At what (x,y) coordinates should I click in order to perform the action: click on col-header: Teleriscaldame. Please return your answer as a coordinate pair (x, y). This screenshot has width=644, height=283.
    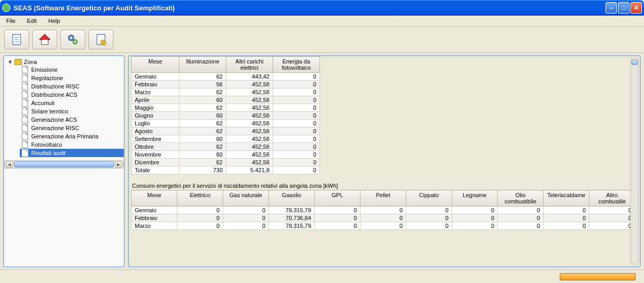
    Looking at the image, I should click on (566, 199).